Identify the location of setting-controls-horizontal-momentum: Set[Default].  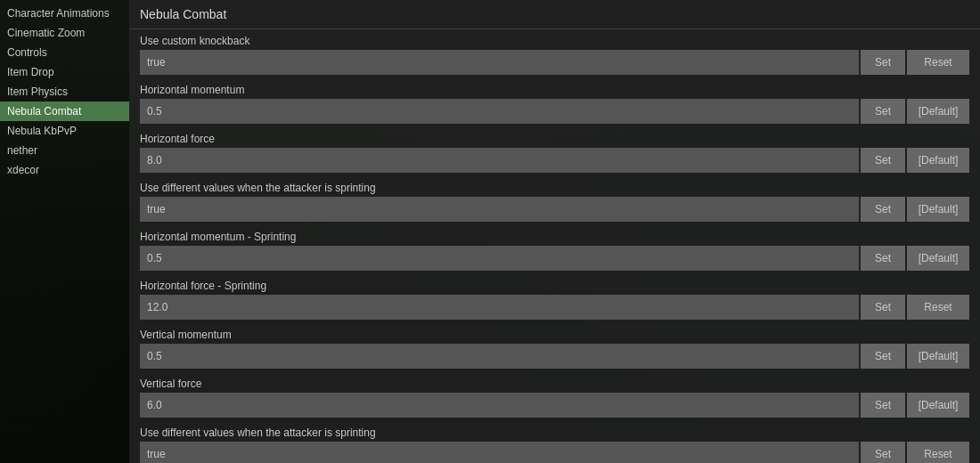
(554, 111).